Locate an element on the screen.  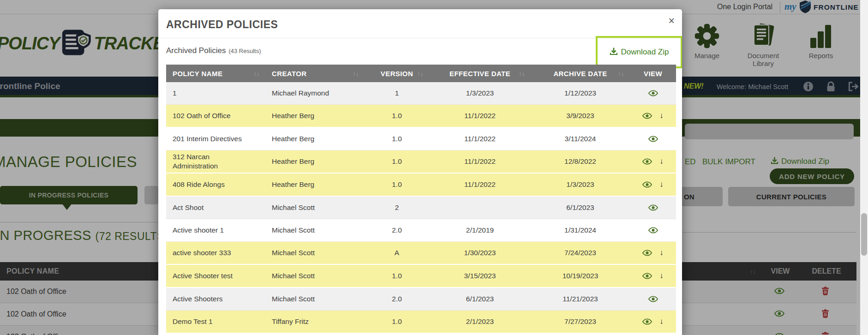
policy-name-text: 312 Narcan Administration is located at coordinates (212, 162).